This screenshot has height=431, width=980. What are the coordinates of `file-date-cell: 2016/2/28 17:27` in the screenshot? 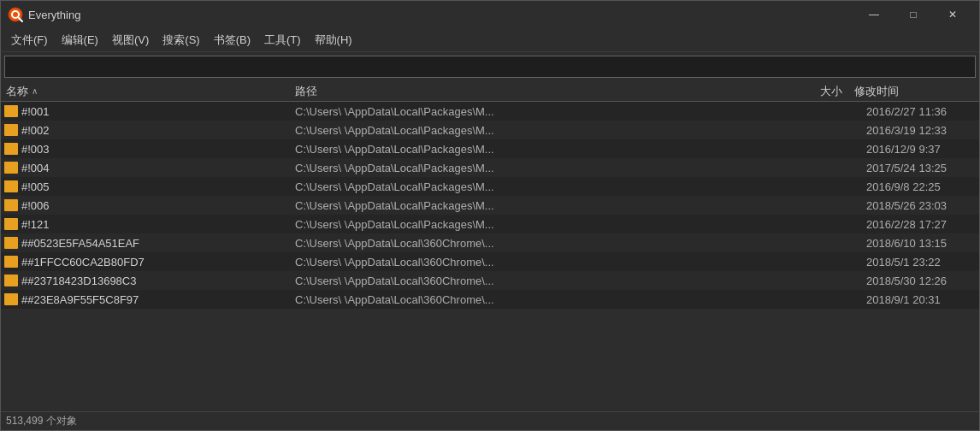 It's located at (919, 224).